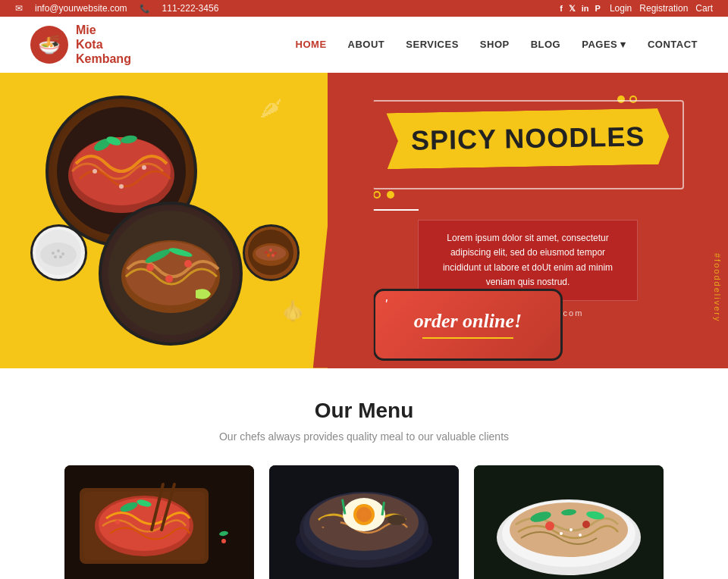 This screenshot has width=728, height=579. What do you see at coordinates (364, 411) in the screenshot?
I see `menu-title: Our Menu` at bounding box center [364, 411].